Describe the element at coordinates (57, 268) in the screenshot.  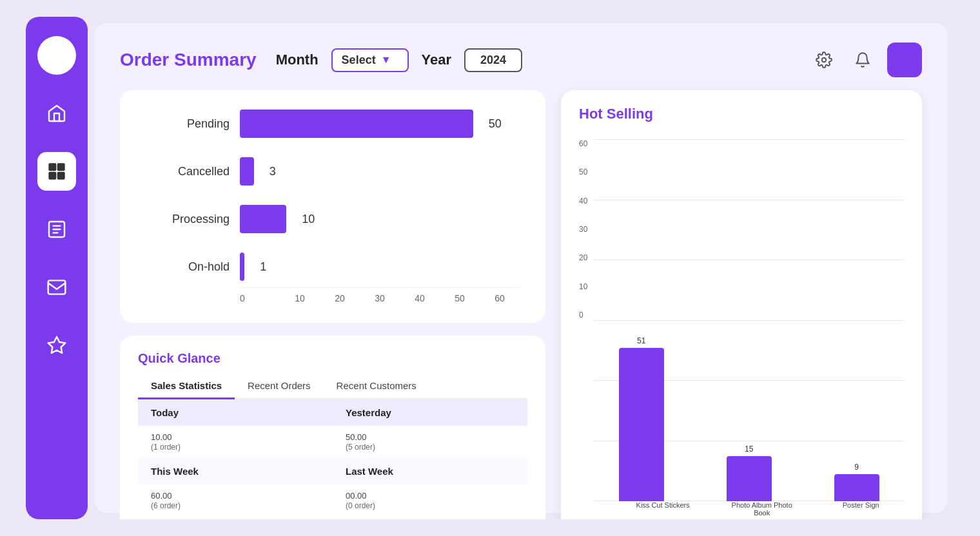
I see `sidebar` at that location.